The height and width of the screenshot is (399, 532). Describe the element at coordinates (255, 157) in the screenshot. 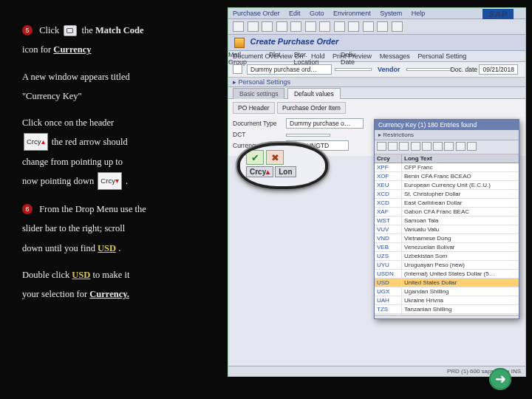

I see `check-icon: ✔` at that location.